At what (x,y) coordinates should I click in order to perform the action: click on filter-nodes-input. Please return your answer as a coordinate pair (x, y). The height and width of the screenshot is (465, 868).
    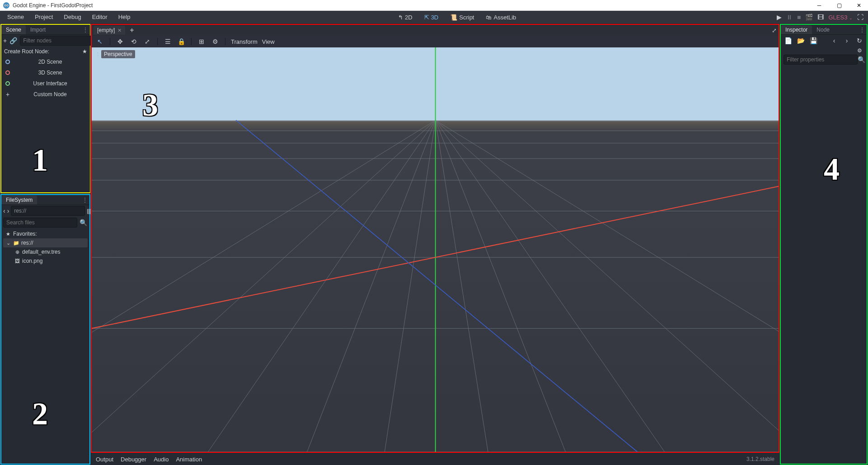
    Looking at the image, I should click on (57, 41).